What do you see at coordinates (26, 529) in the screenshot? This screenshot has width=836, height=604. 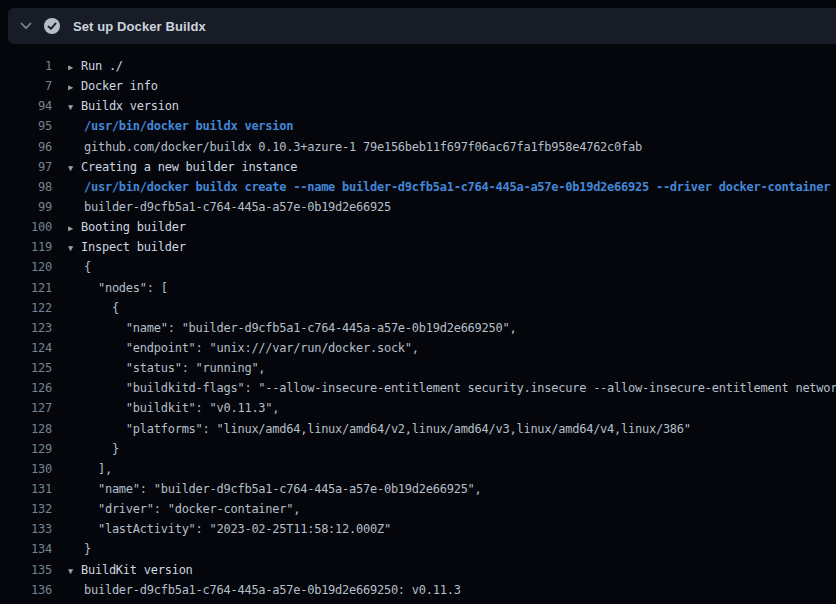 I see `line-number: 133` at bounding box center [26, 529].